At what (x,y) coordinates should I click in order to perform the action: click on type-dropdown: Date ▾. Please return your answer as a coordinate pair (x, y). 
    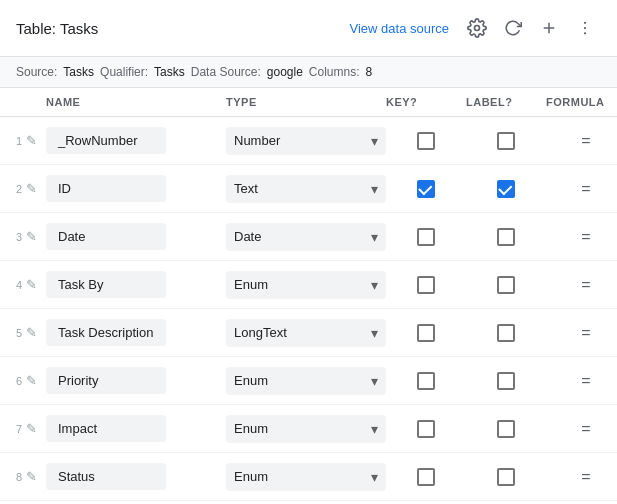
    Looking at the image, I should click on (306, 237).